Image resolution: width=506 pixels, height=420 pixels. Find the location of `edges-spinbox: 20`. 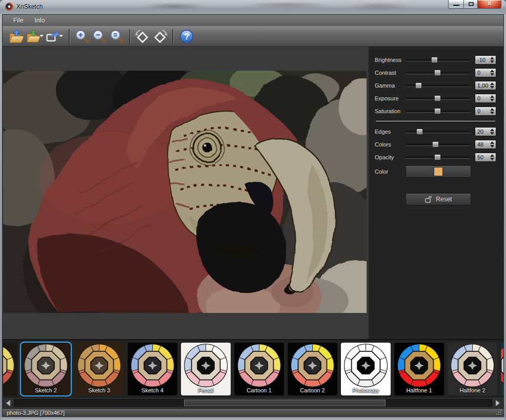

edges-spinbox: 20 is located at coordinates (485, 132).